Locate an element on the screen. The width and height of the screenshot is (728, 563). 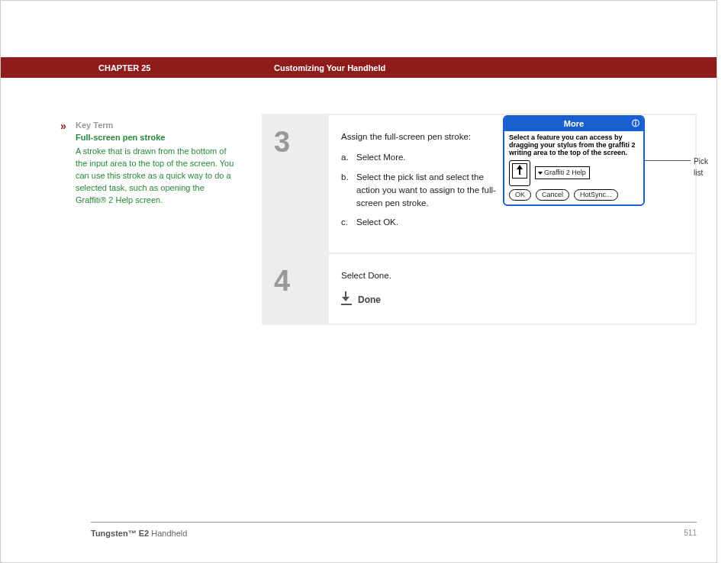
page-footer: Tungsten™ E2 Handheld 511 is located at coordinates (394, 533).